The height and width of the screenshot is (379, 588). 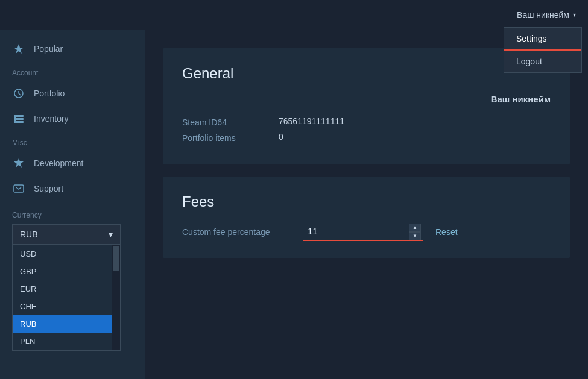 I want to click on sidebar-item-label: Inventory, so click(x=51, y=119).